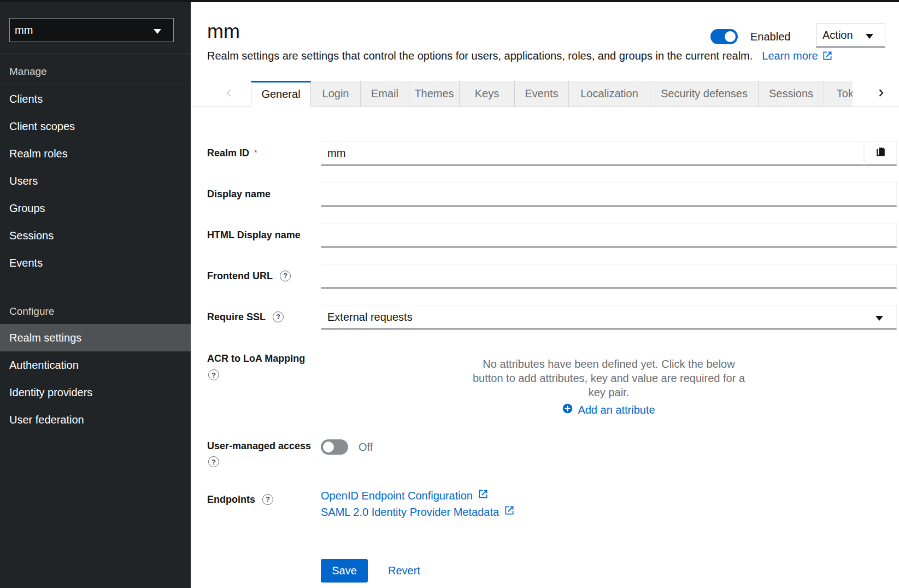  Describe the element at coordinates (264, 358) in the screenshot. I see `acr-loa-mapping-label: ACR to LoA Mapping` at that location.